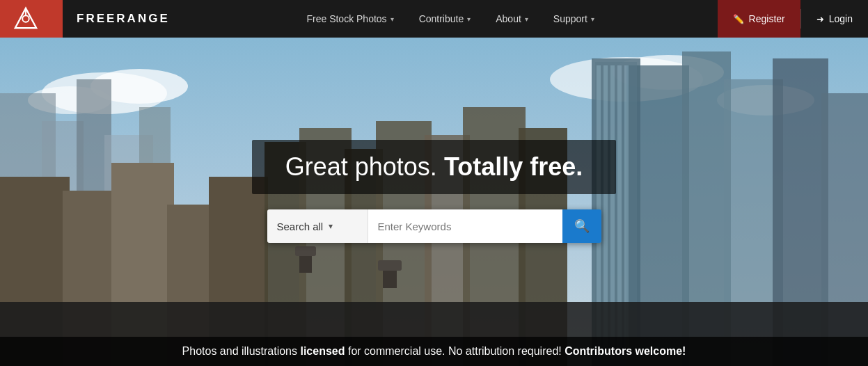  What do you see at coordinates (465, 226) in the screenshot?
I see `search-input` at bounding box center [465, 226].